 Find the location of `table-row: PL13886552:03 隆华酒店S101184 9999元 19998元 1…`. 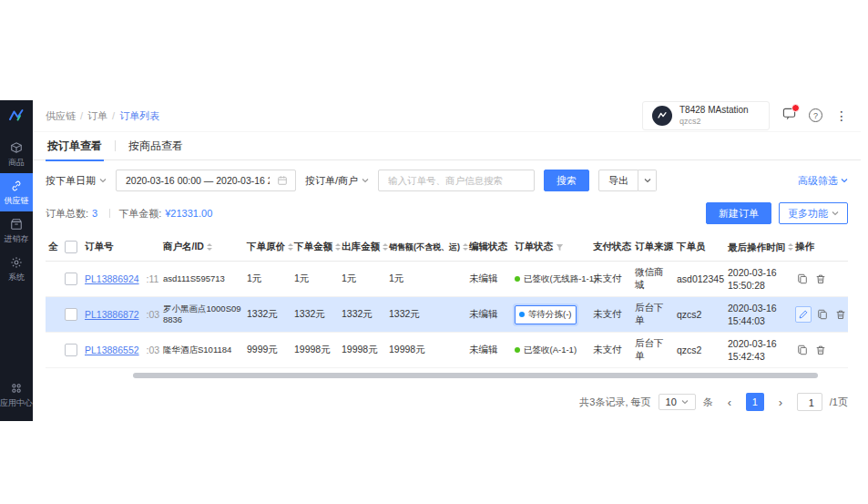

table-row: PL13886552:03 隆华酒店S101184 9999元 19998元 1… is located at coordinates (446, 350).